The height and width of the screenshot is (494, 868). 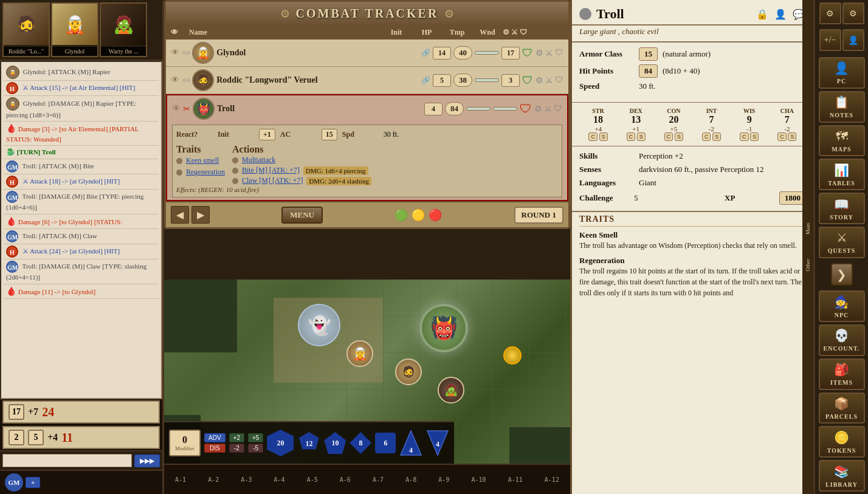 I want to click on chat-input, so click(x=67, y=461).